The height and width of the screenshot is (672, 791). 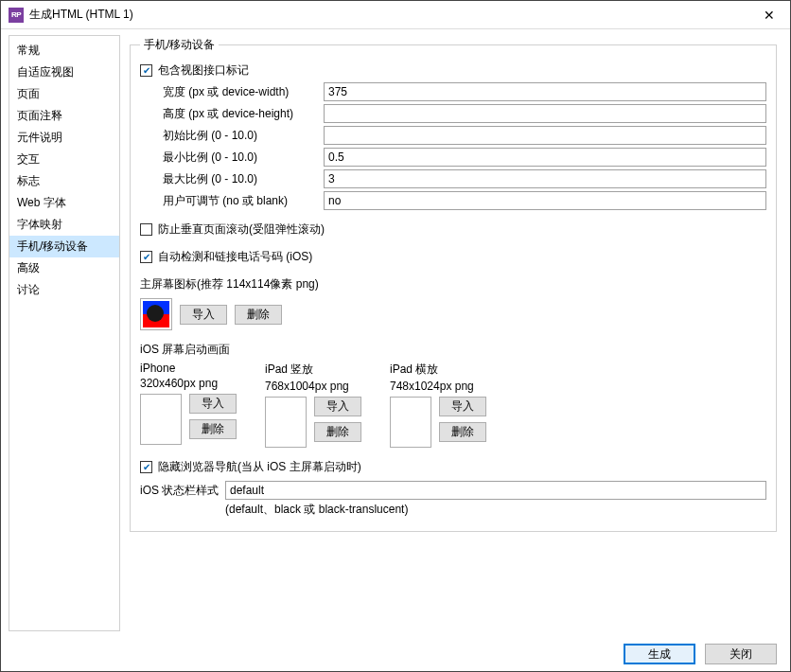 I want to click on initial-scale-row: 初始比例 (0 - 10.0), so click(x=465, y=135).